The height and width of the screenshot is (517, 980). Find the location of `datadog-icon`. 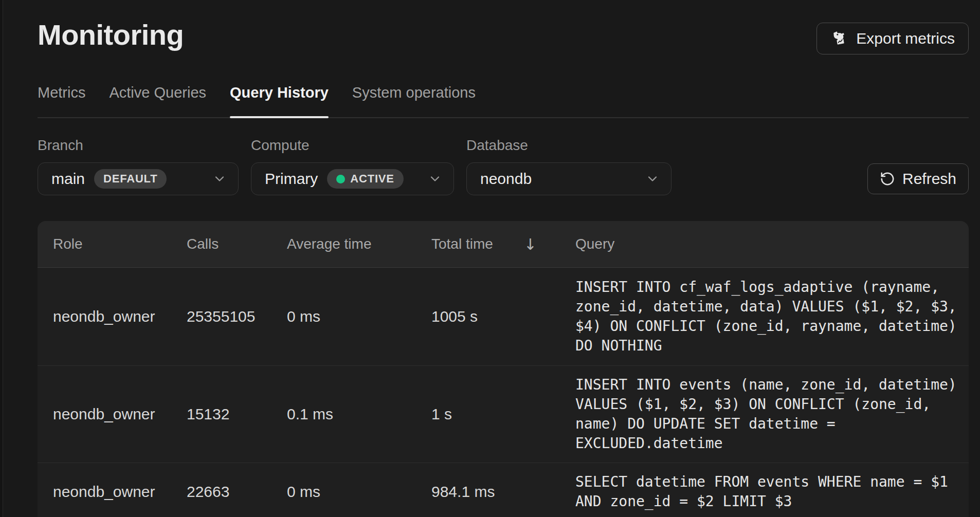

datadog-icon is located at coordinates (840, 39).